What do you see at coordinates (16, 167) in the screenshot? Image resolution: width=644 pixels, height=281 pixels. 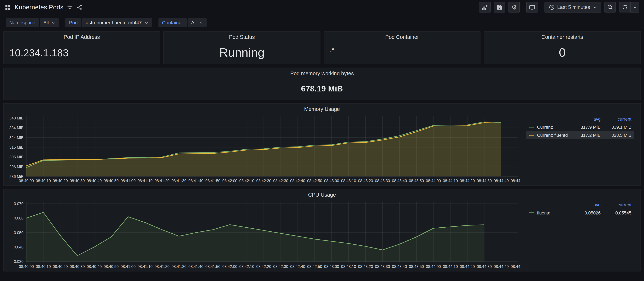 I see `y-axis-label: 296 MiB` at bounding box center [16, 167].